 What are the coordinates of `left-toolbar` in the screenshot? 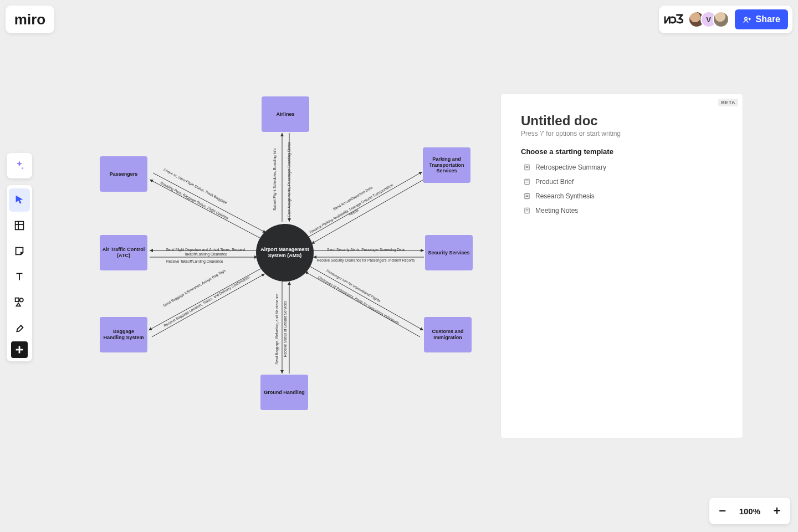 It's located at (19, 273).